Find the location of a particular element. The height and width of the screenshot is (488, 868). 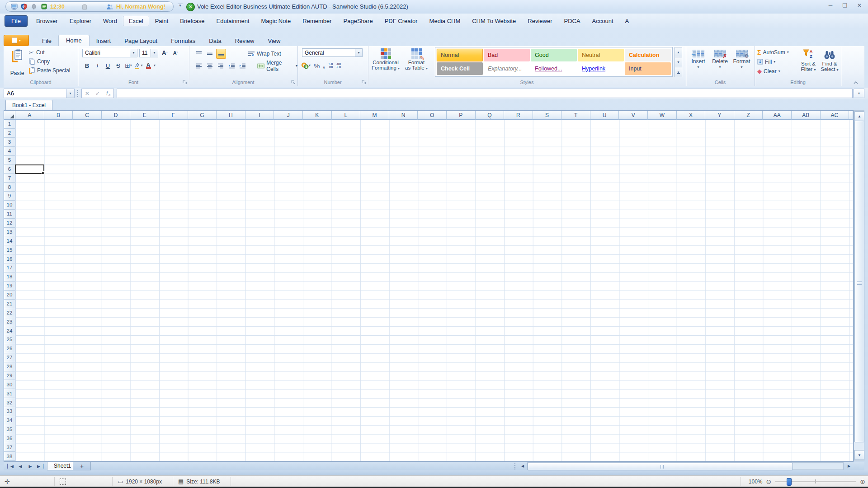

cancel-entry-button: ✕ is located at coordinates (87, 94).